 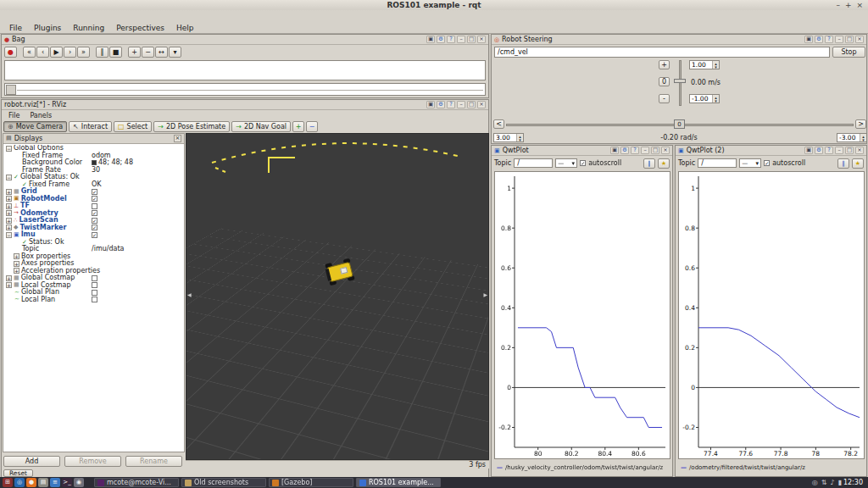 I want to click on angular-left-button: <, so click(x=498, y=124).